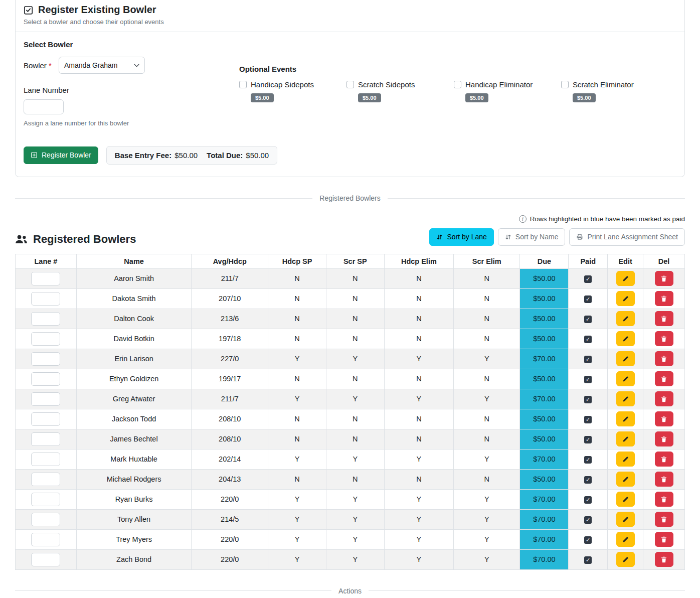 This screenshot has width=700, height=598. Describe the element at coordinates (458, 69) in the screenshot. I see `optional-events-heading: Optional Events` at that location.